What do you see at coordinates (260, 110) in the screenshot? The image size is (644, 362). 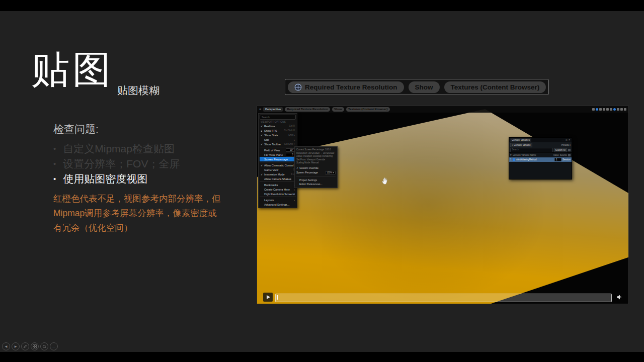 I see `hamburger-icon: ≡` at bounding box center [260, 110].